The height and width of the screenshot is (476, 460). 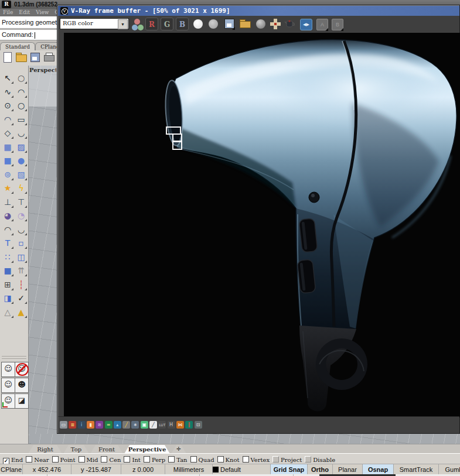 What do you see at coordinates (8, 298) in the screenshot?
I see `tool-trim-icon: ◨` at bounding box center [8, 298].